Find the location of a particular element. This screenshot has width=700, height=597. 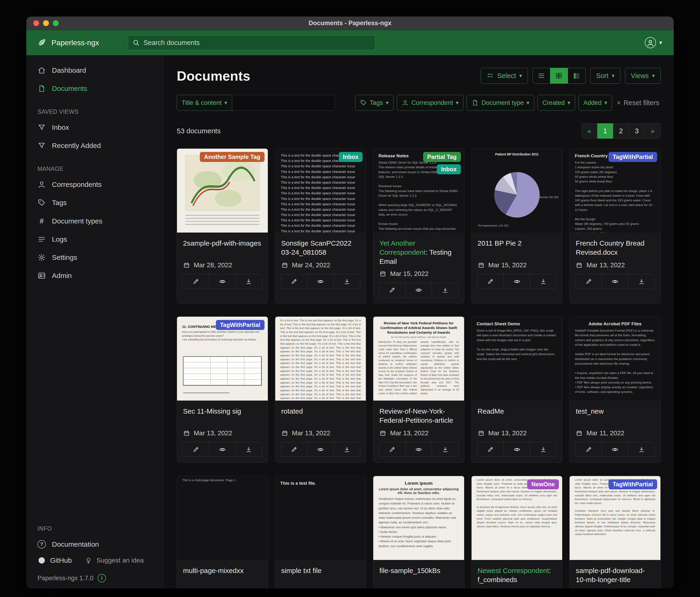

select-button: Select ▾ is located at coordinates (504, 76).